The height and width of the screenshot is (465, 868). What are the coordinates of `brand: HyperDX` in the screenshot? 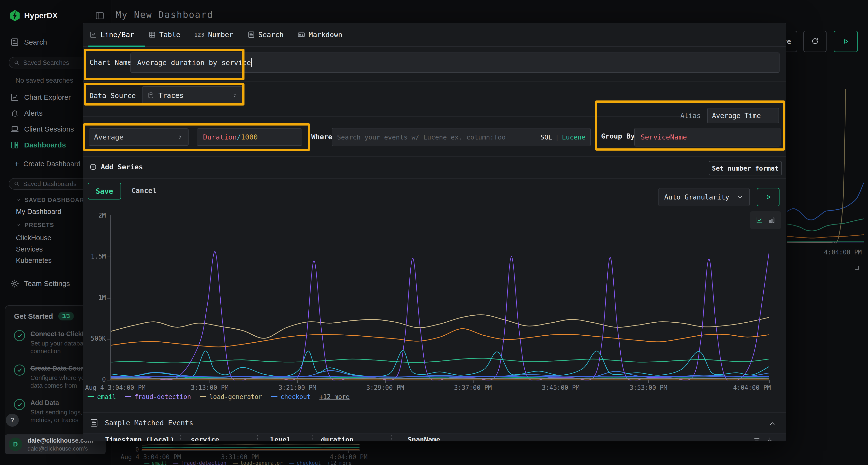 It's located at (34, 15).